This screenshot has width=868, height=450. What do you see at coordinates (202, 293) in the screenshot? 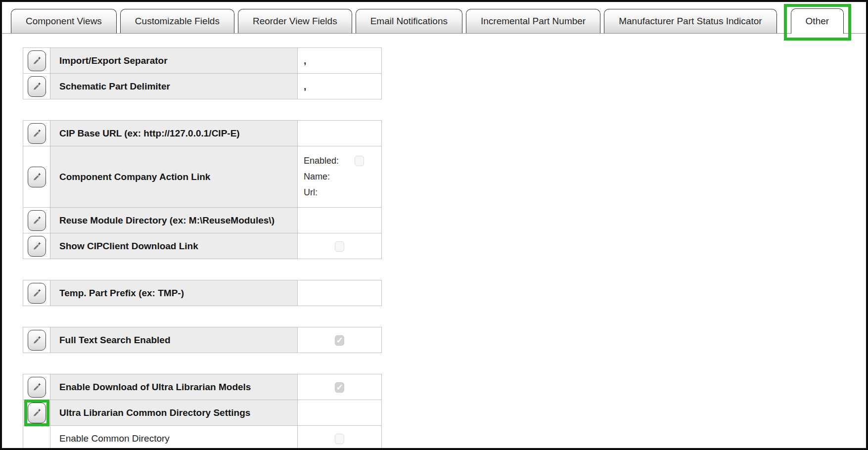
I see `settings-group: Temp. Part Prefix (ex: TMP-)` at bounding box center [202, 293].